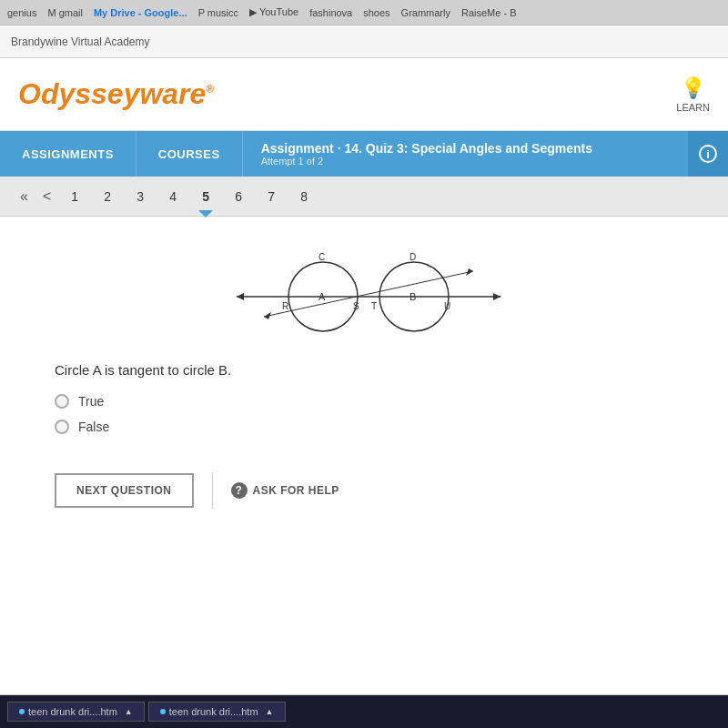 Image resolution: width=728 pixels, height=728 pixels. I want to click on tab-shoes: shoes, so click(377, 13).